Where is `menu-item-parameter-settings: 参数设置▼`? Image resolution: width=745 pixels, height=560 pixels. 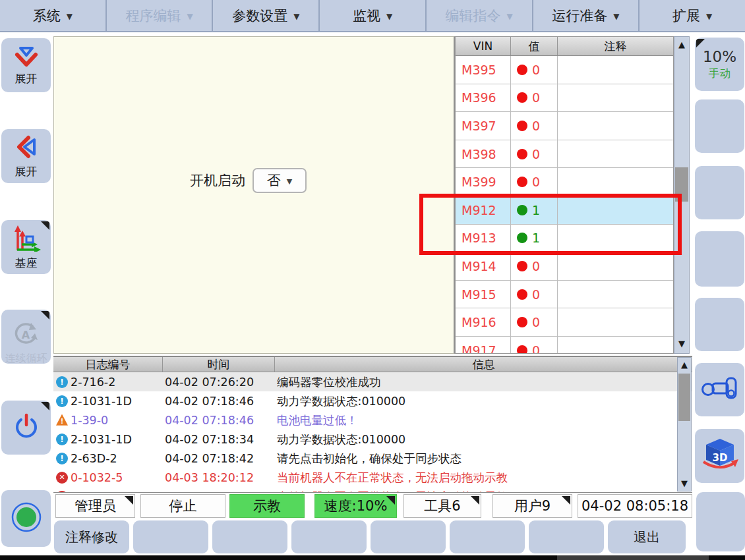
menu-item-parameter-settings: 参数设置▼ is located at coordinates (266, 16).